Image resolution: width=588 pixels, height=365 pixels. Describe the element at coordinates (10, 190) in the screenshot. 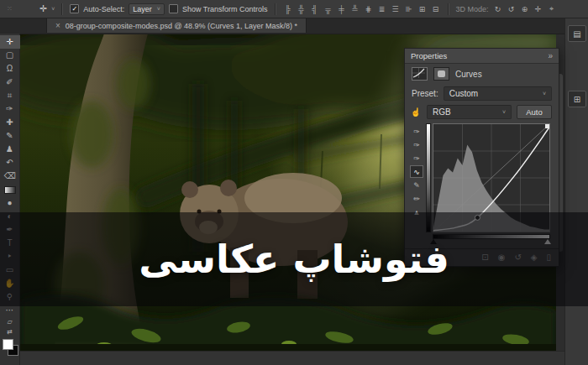

I see `gradient-tool` at that location.